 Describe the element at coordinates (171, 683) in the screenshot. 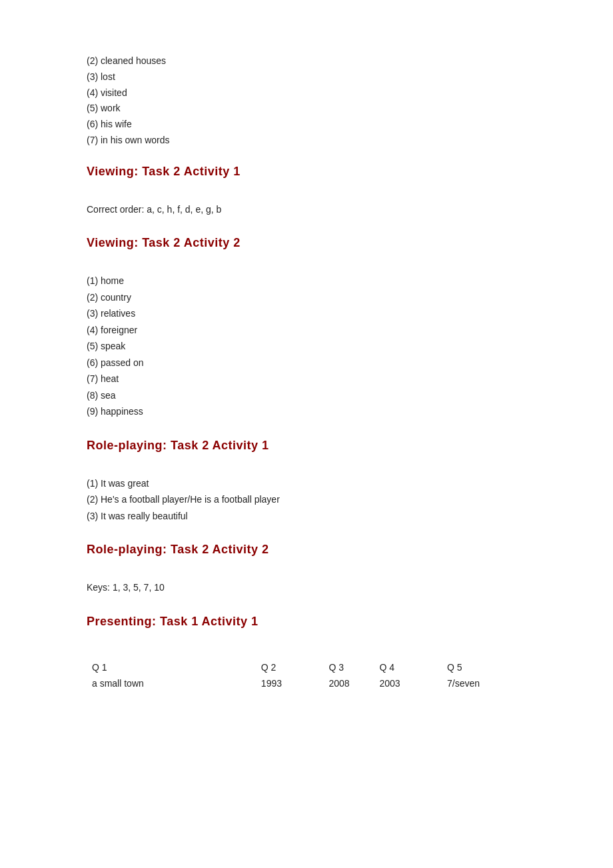

I see `cell-q1-answer: a small town` at that location.